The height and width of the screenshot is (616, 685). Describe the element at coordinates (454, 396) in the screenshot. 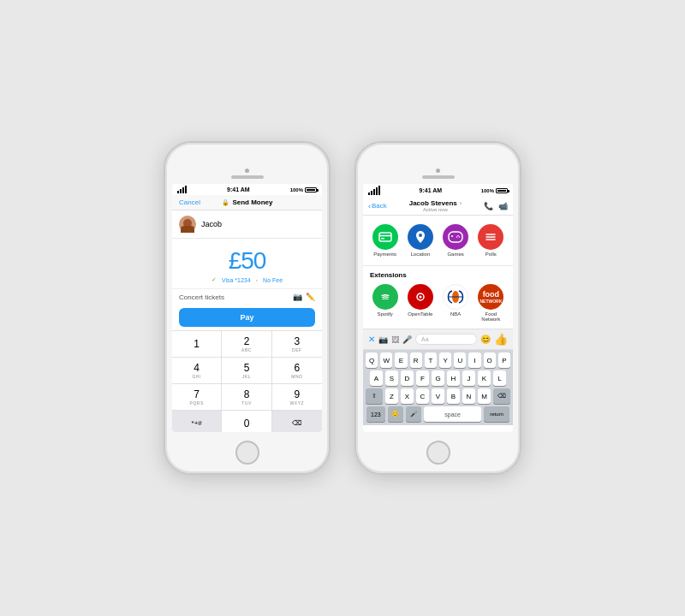

I see `key-b: B` at that location.